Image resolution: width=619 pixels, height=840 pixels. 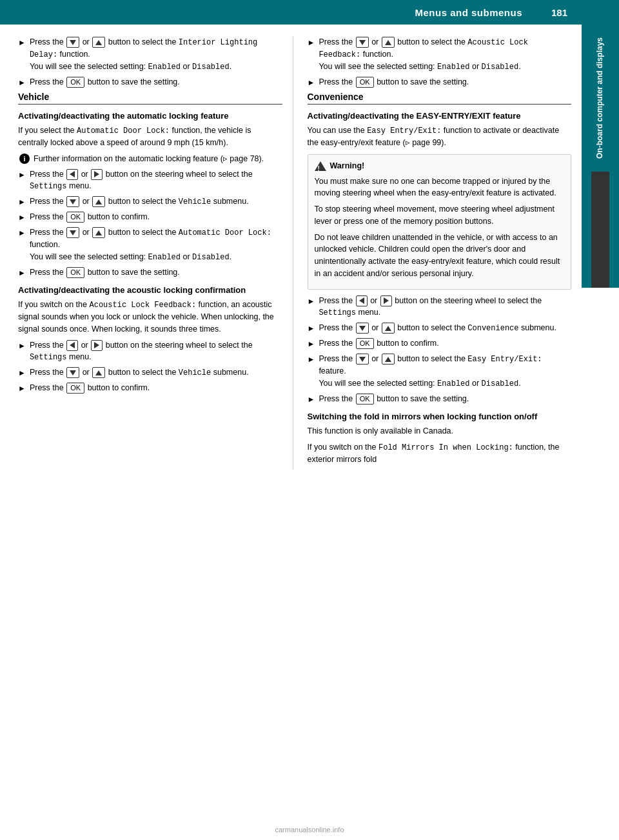 What do you see at coordinates (150, 159) in the screenshot?
I see `info-bullet: i Further information on the automatic l…` at bounding box center [150, 159].